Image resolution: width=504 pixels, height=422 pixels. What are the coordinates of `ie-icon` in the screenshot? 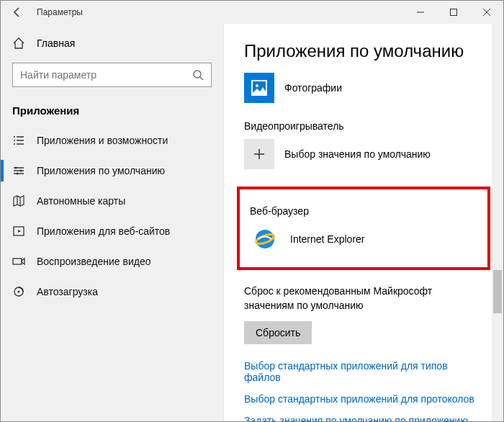 It's located at (265, 239).